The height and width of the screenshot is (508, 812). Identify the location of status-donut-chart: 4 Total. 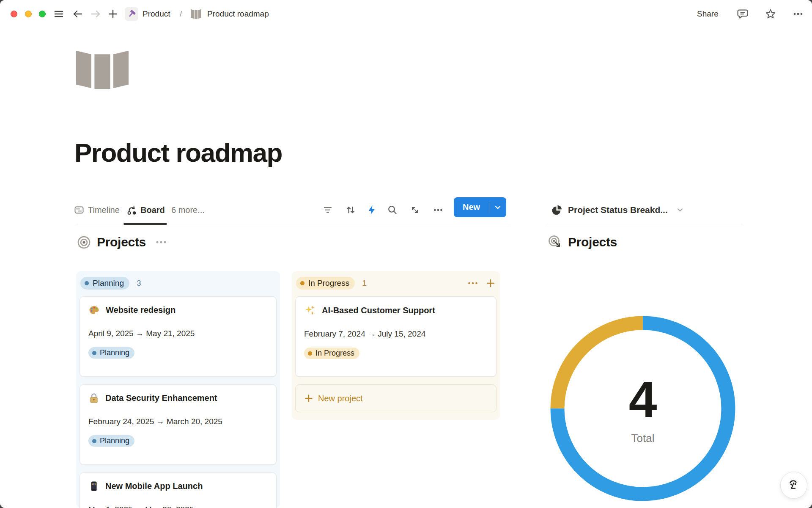
(643, 409).